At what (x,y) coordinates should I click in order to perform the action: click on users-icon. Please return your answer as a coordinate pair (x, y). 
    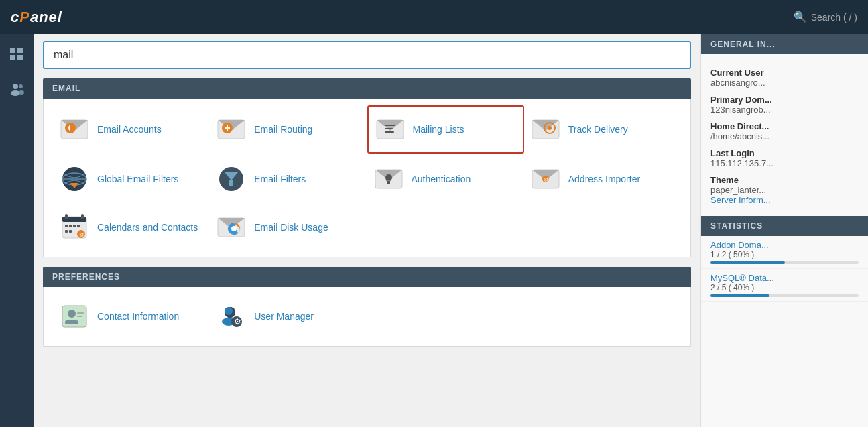
    Looking at the image, I should click on (17, 89).